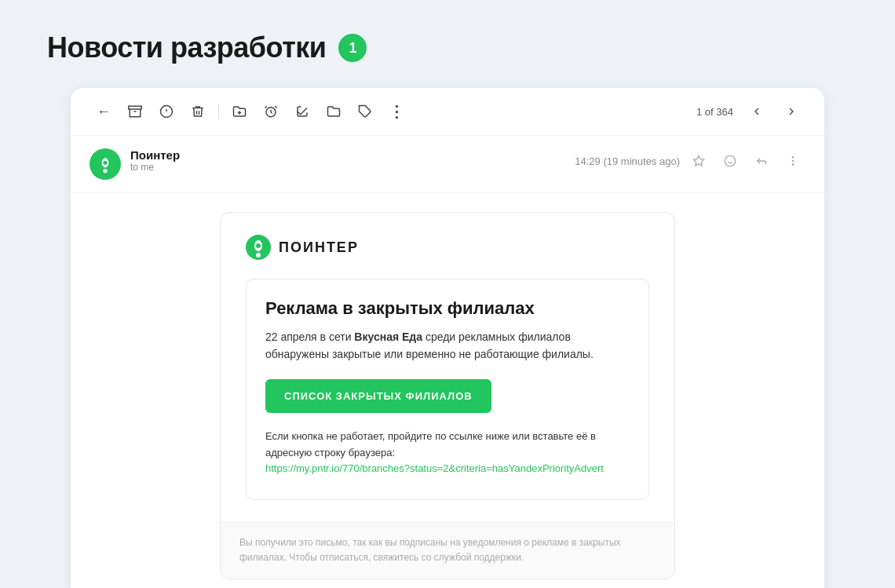  I want to click on next-email-button, so click(791, 111).